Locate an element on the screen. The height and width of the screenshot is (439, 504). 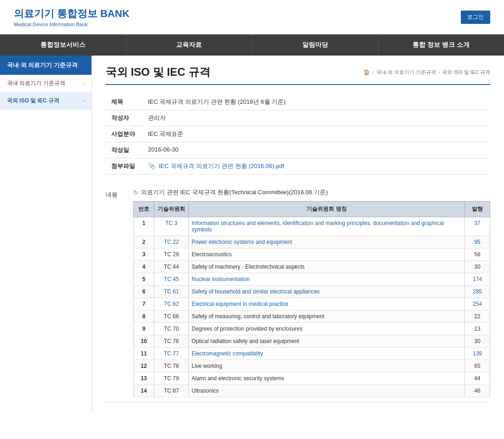
breadcrumb-item-1: 국내·외 의료기기 기준규격 is located at coordinates (406, 73).